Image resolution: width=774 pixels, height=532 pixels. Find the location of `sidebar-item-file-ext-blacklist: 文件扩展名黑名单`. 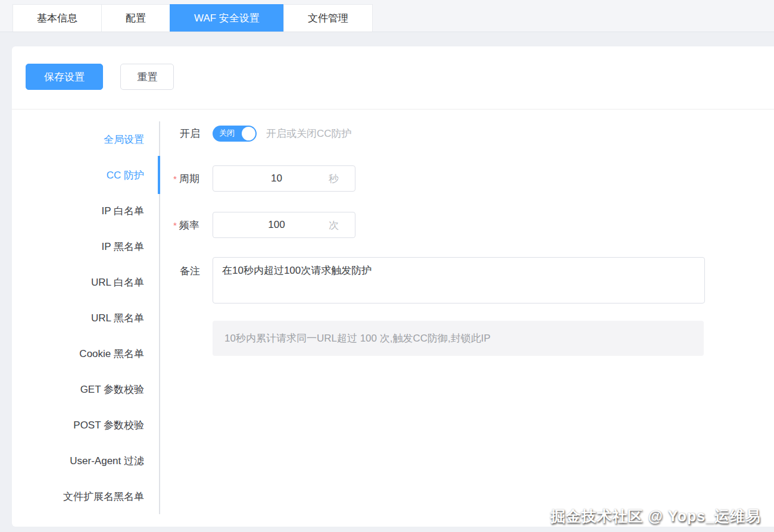

sidebar-item-file-ext-blacklist: 文件扩展名黑名单 is located at coordinates (86, 496).